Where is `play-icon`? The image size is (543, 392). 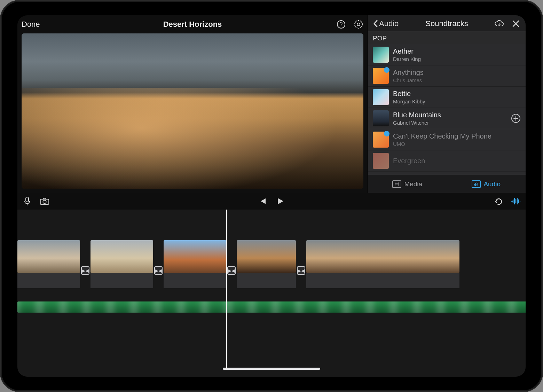 play-icon is located at coordinates (281, 201).